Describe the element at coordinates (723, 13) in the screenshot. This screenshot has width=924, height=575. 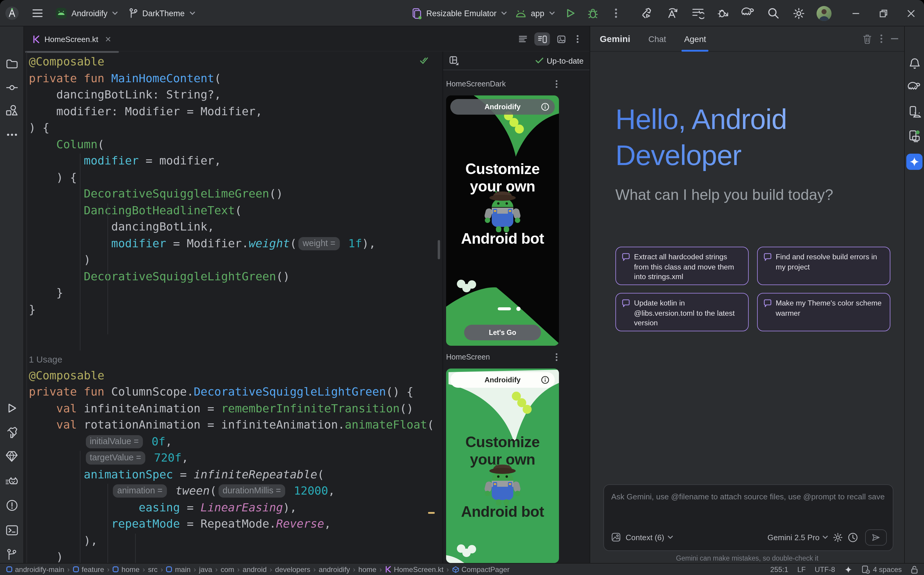
I see `attach-debugger-icon` at that location.